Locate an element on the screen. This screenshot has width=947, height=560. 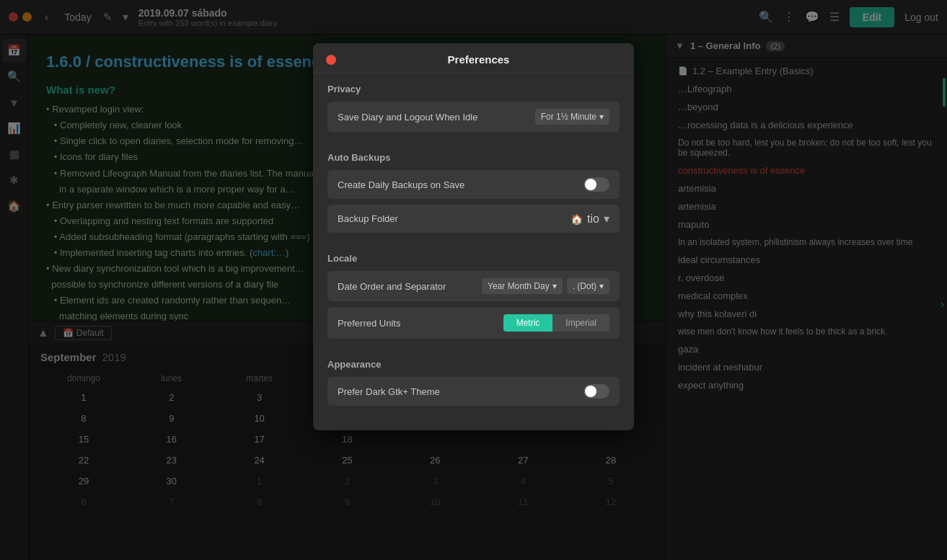
privacy-section: Privacy Save Diary and Logout When Idle … is located at coordinates (473, 108).